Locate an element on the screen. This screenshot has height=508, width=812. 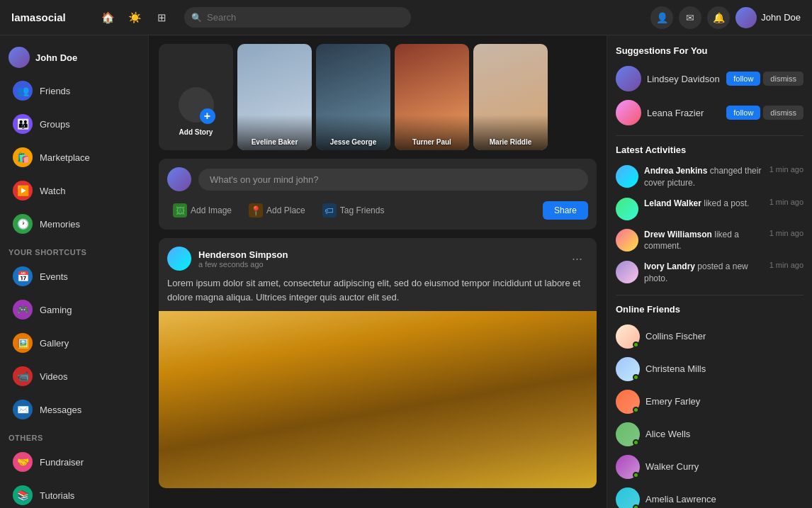
online-friend-of3: Emery Farley is located at coordinates (710, 402).